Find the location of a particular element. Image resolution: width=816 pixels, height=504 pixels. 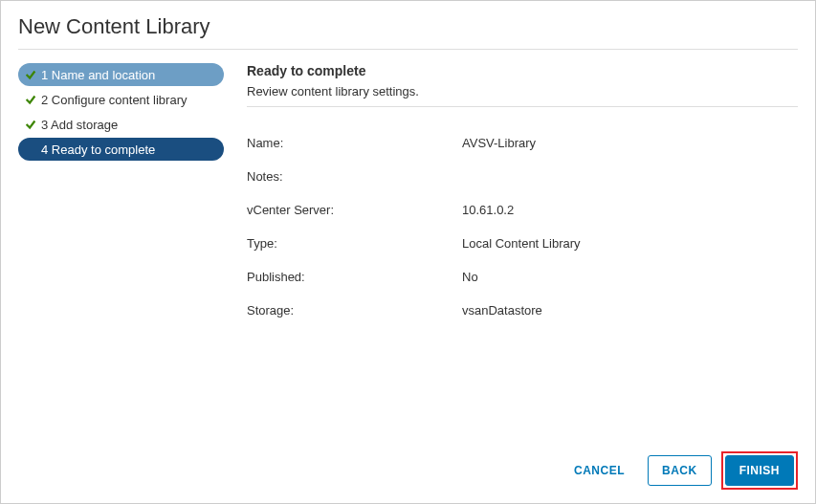

detail-value: 10.61.0.2 is located at coordinates (629, 210).